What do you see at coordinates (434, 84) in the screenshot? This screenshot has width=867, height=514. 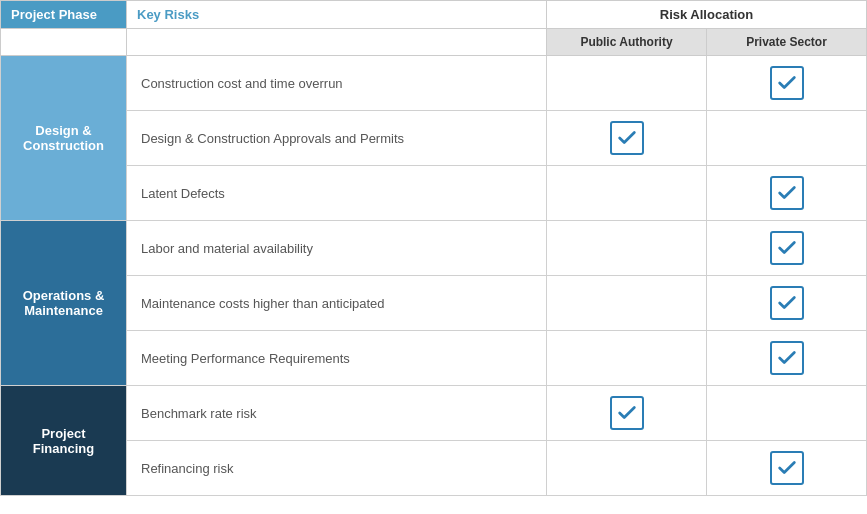 I see `table-row: Design &ConstructionConstruction cost an…` at bounding box center [434, 84].